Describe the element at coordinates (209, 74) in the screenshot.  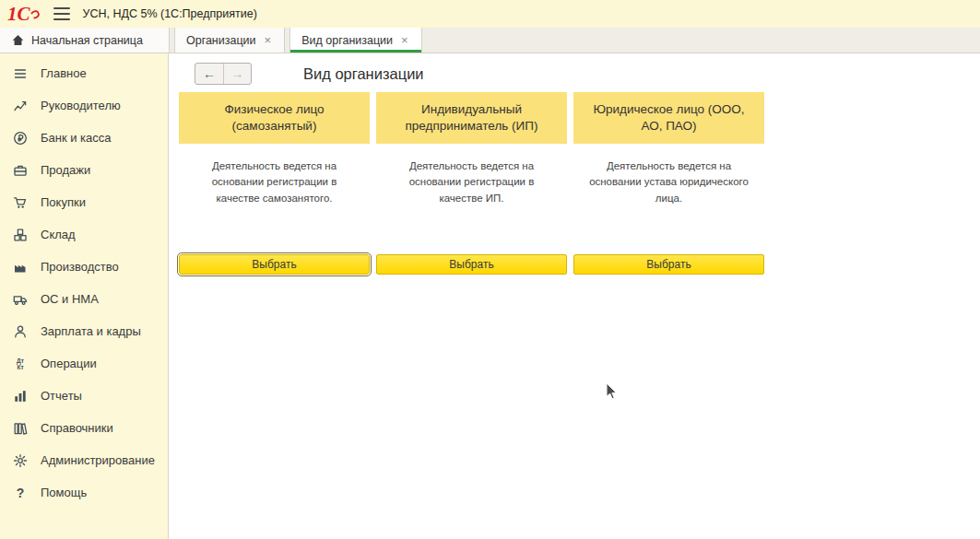
I see `back-button: ←` at that location.